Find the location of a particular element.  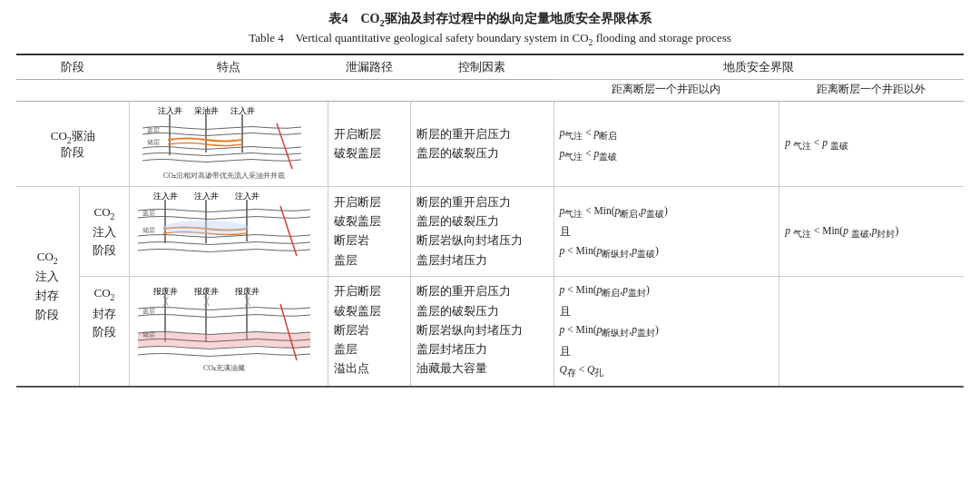

header-row: 阶段 特点 泄漏路径 控制因素 地质安全界限 is located at coordinates (490, 67).